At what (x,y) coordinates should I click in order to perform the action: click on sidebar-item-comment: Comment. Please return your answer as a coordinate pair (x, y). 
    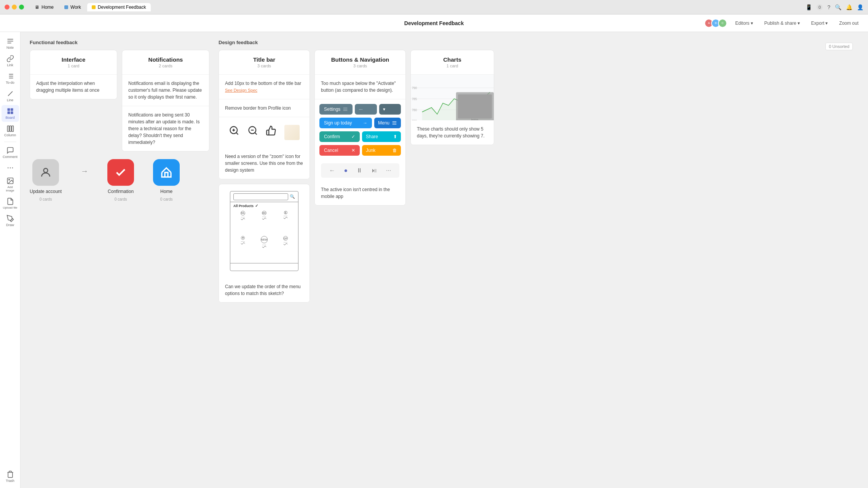
    Looking at the image, I should click on (10, 153).